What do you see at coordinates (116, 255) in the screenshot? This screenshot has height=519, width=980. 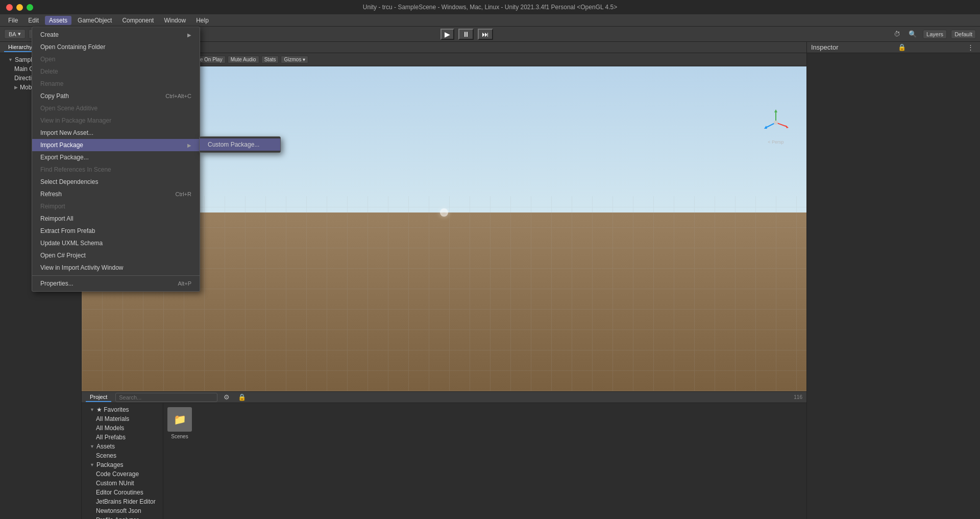 I see `ctx-open-csharp: Open C# Project` at bounding box center [116, 255].